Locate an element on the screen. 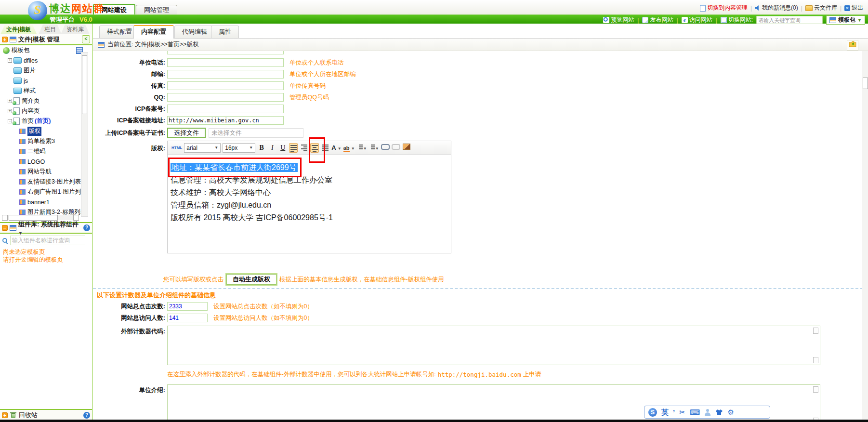 This screenshot has width=868, height=422. tree-root-label: 模板包 is located at coordinates (21, 50).